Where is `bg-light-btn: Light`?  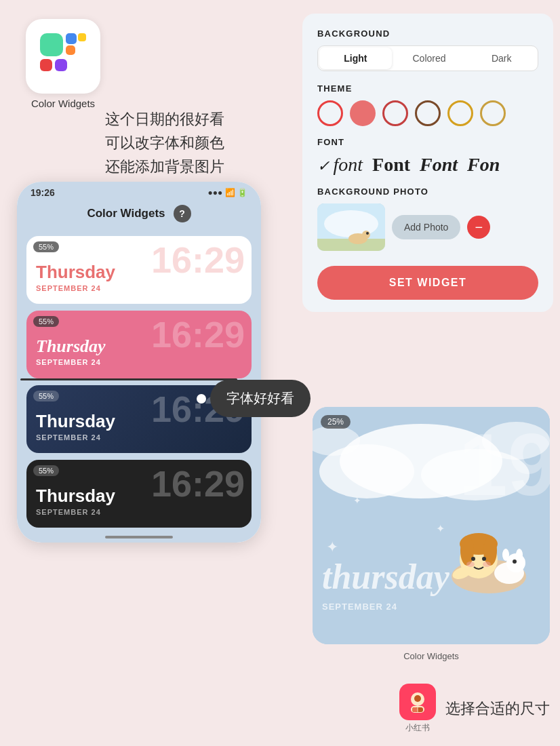 bg-light-btn: Light is located at coordinates (355, 58).